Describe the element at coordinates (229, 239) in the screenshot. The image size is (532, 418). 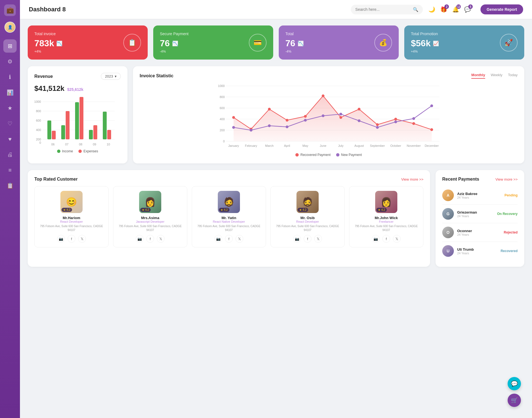
I see `customer-social-2: 📷 f 𝕏` at that location.